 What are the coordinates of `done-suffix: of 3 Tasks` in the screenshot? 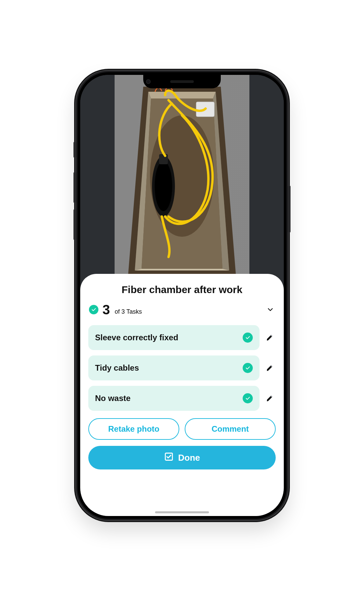 It's located at (128, 312).